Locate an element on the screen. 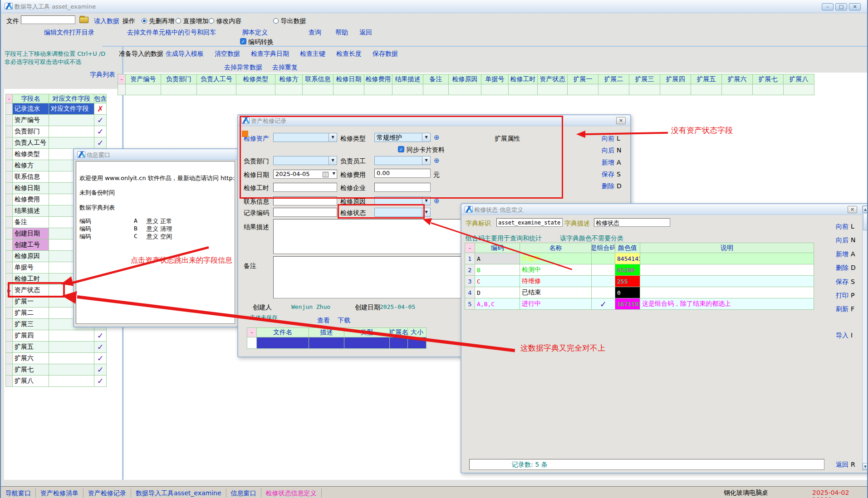  annotation-dict-mismatch: 这数据字典又完全对不上 is located at coordinates (563, 348).